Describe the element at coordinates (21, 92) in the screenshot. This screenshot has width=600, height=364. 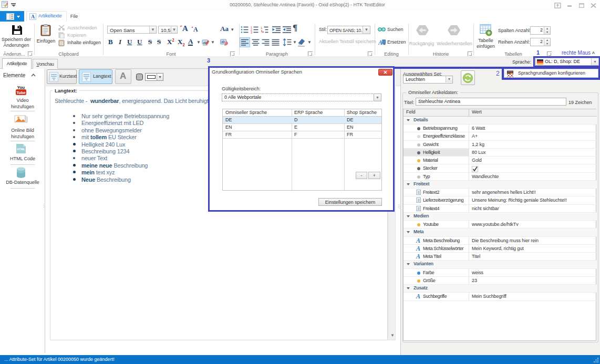
I see `svg-text: Tube` at that location.